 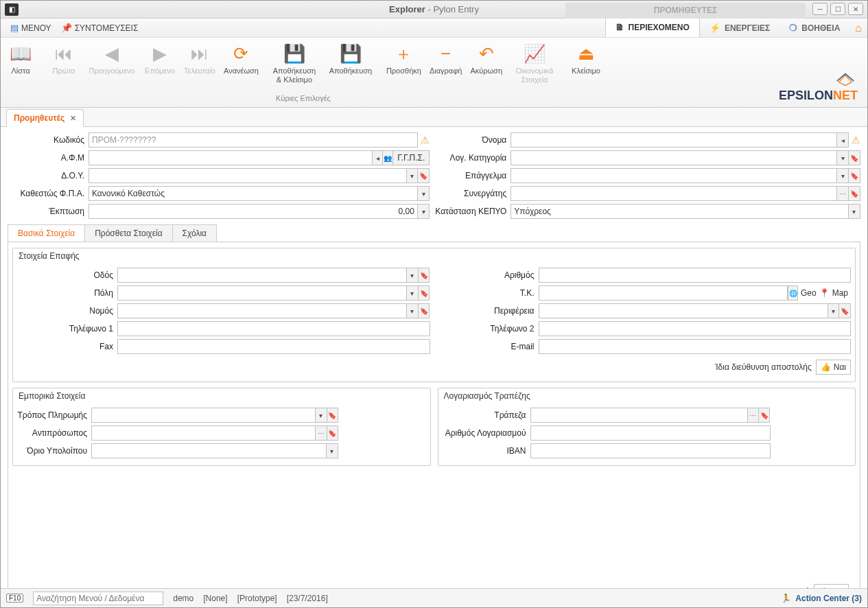 What do you see at coordinates (814, 27) in the screenshot?
I see `tab-help: ❍ΒΟΗΘΕΙΑ` at bounding box center [814, 27].